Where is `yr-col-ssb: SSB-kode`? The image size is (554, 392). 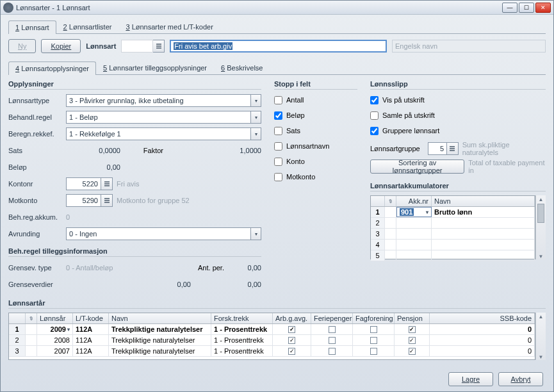
yr-col-ssb: SSB-kode is located at coordinates (482, 318).